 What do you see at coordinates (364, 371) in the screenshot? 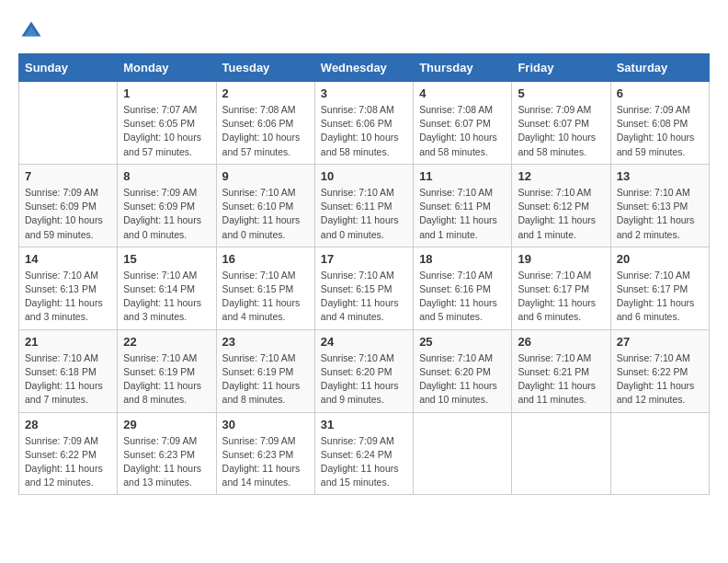
I see `calendar-day-cell: 24Sunrise: 7:10 AM Sunset: 6:20 PM Dayli…` at bounding box center [364, 371].